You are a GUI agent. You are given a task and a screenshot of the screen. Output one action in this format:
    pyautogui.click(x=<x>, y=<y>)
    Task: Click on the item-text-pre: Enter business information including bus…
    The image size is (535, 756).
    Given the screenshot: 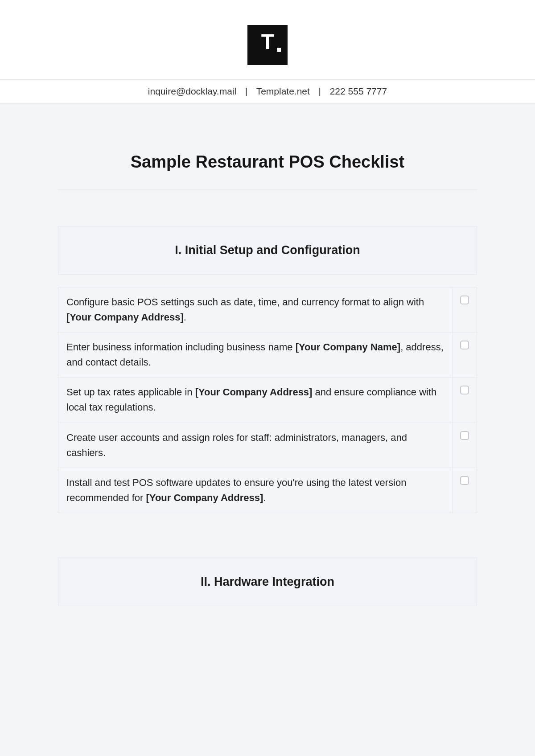 What is the action you would take?
    pyautogui.click(x=181, y=347)
    